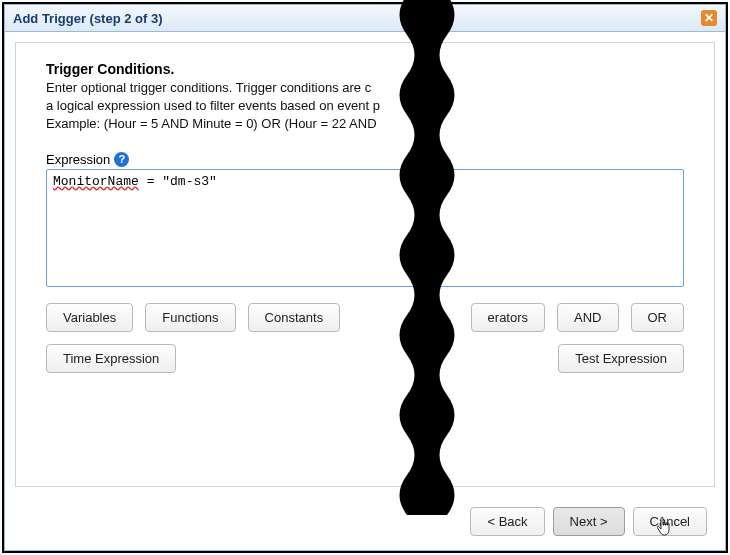 This screenshot has height=555, width=730. What do you see at coordinates (78, 160) in the screenshot?
I see `expression-label: Expression` at bounding box center [78, 160].